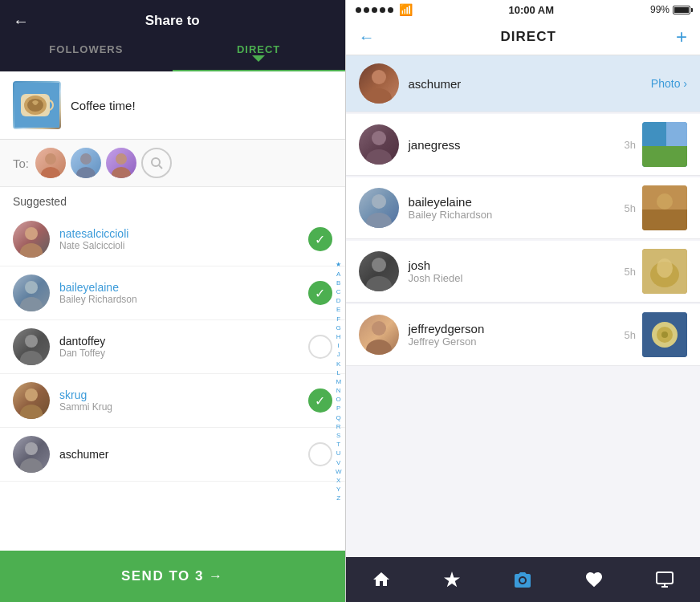 This screenshot has width=700, height=602. I want to click on send-to-bar: SEND TO 3 →, so click(173, 576).